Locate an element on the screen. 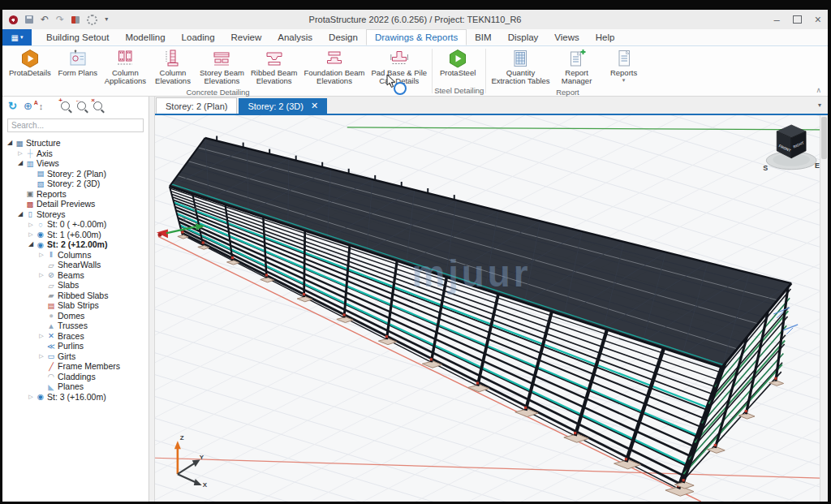  tree-item-girts: ▷▭Girts is located at coordinates (77, 357).